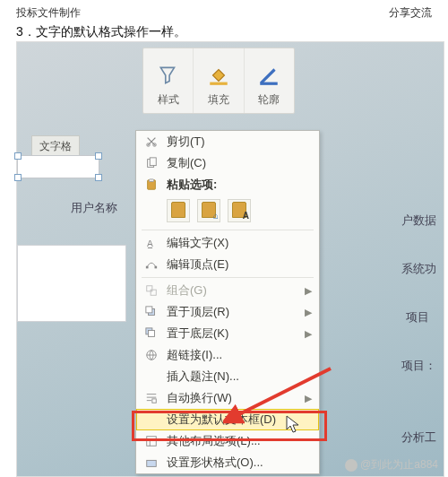 The height and width of the screenshot is (477, 448). Describe the element at coordinates (209, 211) in the screenshot. I see `paste-option-picture: ⌂` at that location.